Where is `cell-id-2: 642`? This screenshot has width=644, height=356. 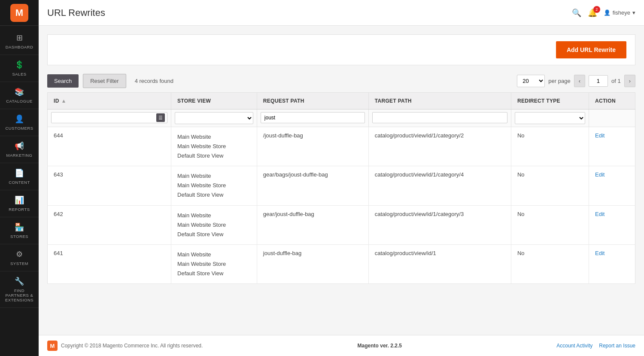 cell-id-2: 642 is located at coordinates (109, 225).